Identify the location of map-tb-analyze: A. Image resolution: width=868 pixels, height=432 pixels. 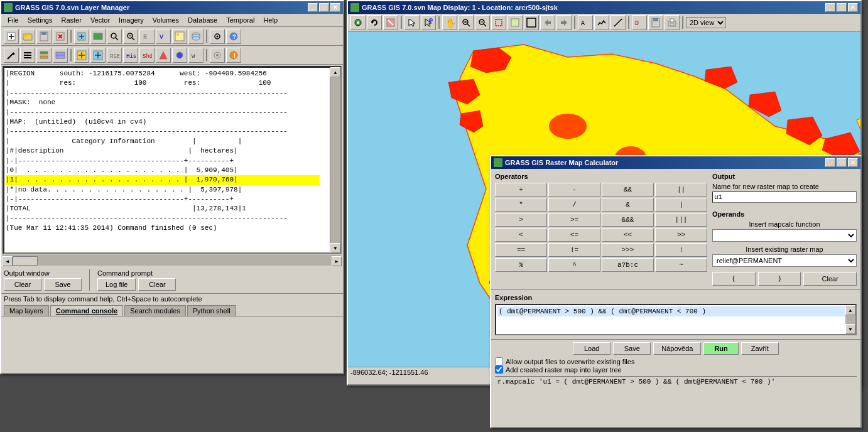
(585, 23).